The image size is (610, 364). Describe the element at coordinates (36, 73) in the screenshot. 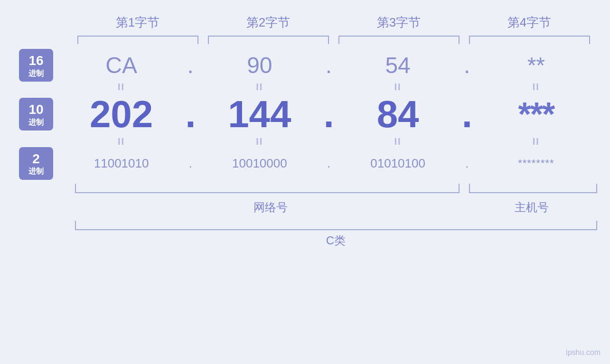

I see `hex-badge-label: 进制` at that location.